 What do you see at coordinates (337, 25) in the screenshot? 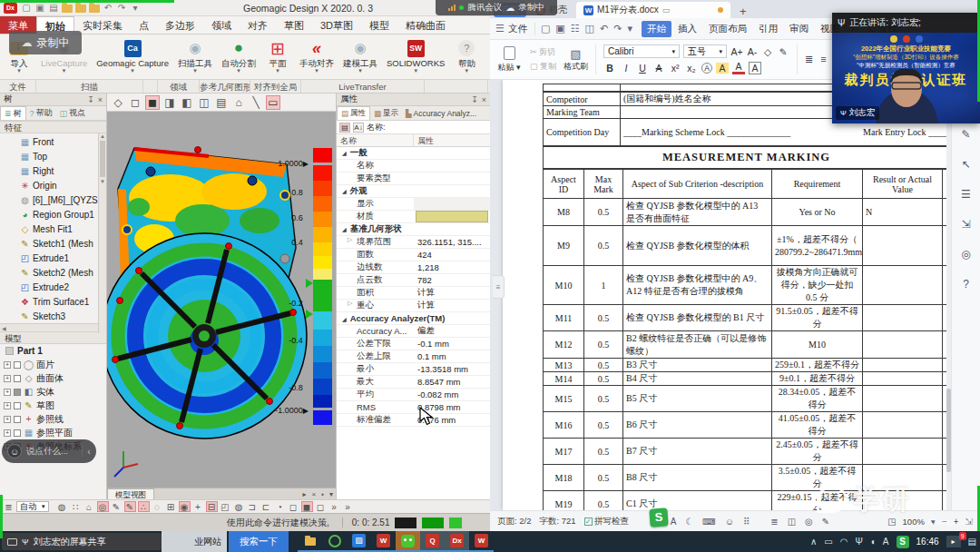
I see `geomagic-menu-tab: 3D草图` at bounding box center [337, 25].